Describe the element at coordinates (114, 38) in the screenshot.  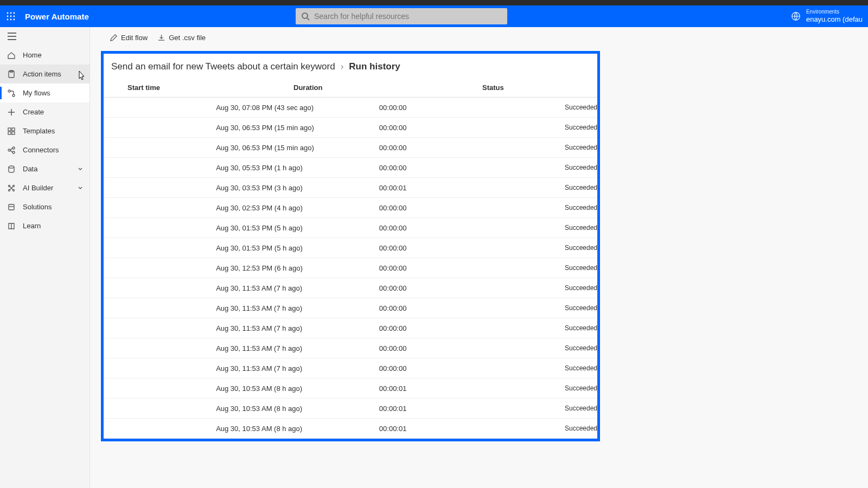
I see `pencil-icon` at that location.